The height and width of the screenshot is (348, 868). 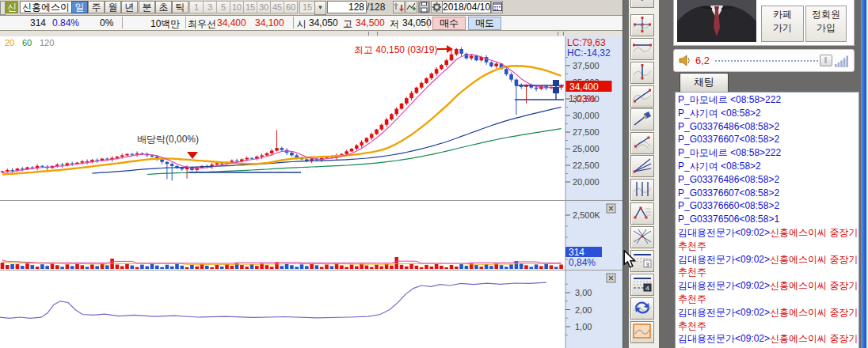 What do you see at coordinates (168, 139) in the screenshot?
I see `dividend-annotation: 배당락(0,00%)` at bounding box center [168, 139].